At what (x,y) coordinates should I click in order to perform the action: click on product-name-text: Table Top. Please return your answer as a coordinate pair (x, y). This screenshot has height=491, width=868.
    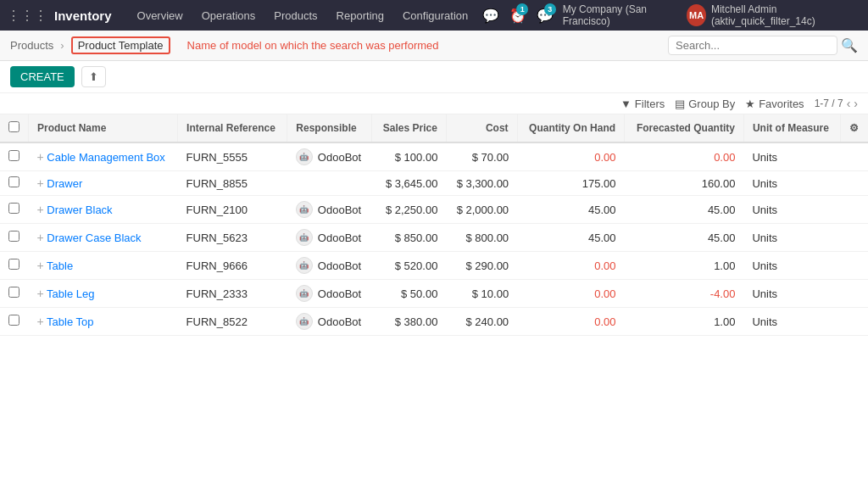
    Looking at the image, I should click on (70, 322).